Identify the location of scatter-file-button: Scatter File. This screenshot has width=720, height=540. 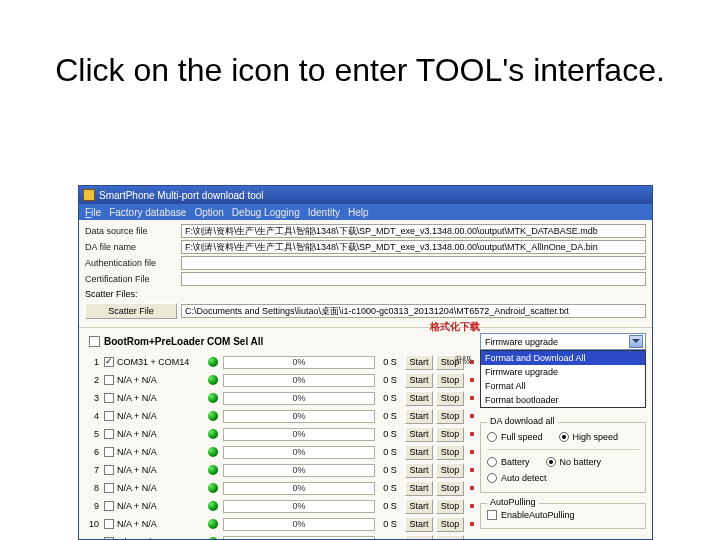
(131, 311).